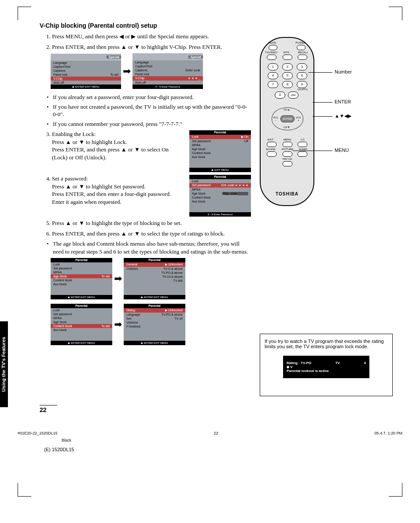 The width and height of the screenshot is (420, 523). Describe the element at coordinates (287, 122) in the screenshot. I see `remote-control: MUTE POWER TV/VIDEO MTS RECALL 123 456 7…` at that location.